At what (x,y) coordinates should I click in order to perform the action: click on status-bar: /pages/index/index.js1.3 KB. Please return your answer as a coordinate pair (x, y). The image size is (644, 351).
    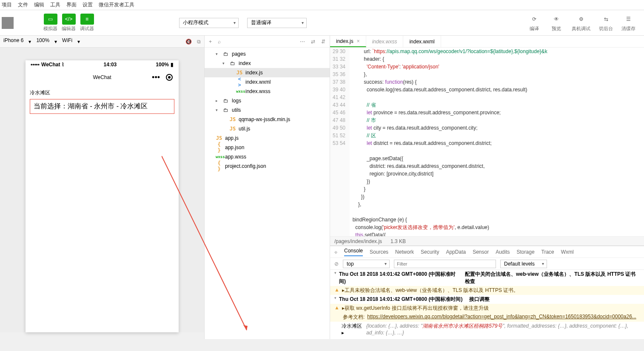
    Looking at the image, I should click on (487, 241).